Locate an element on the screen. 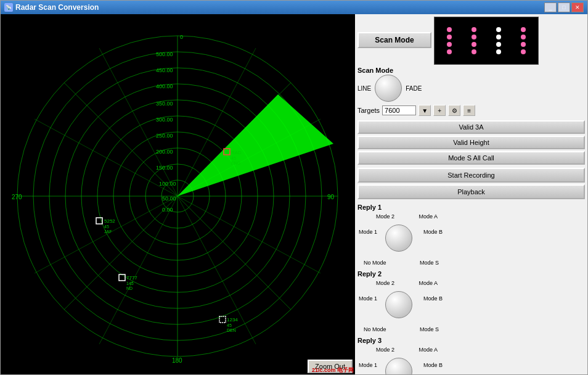  reply2-label: Reply 2 is located at coordinates (471, 274).